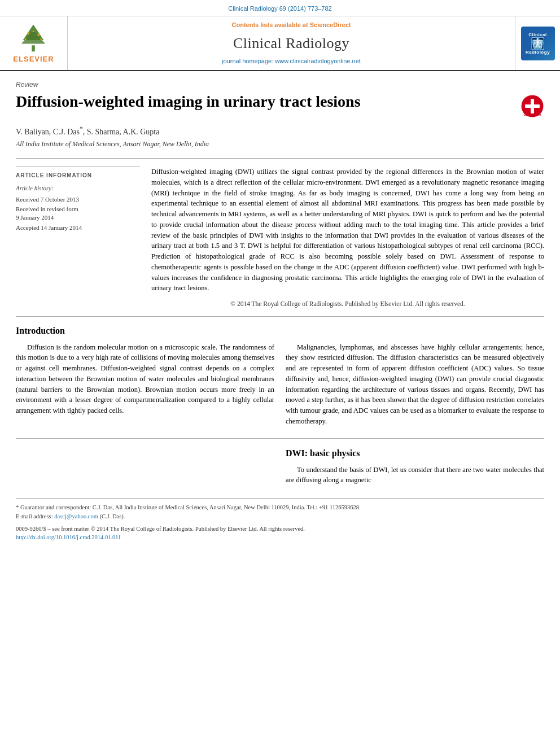 The image size is (560, 747). What do you see at coordinates (33, 43) in the screenshot?
I see `elsevier-logo: ELSEVIER` at bounding box center [33, 43].